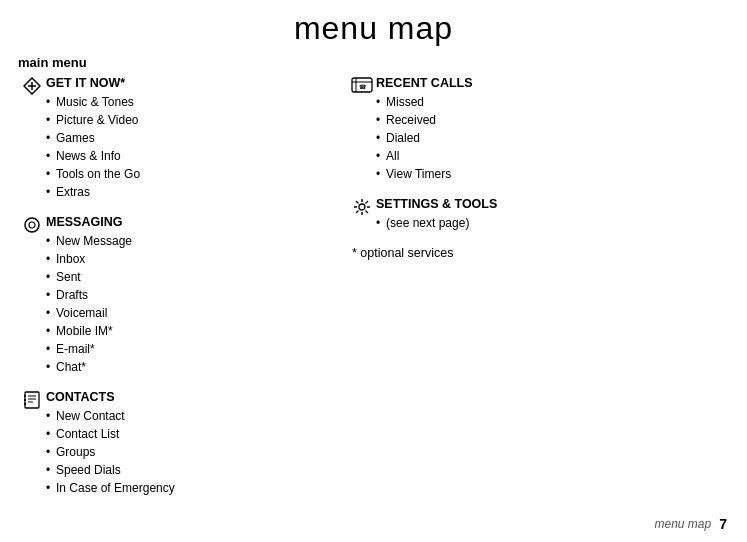 This screenshot has width=747, height=542. Describe the element at coordinates (527, 156) in the screenshot. I see `list-item: All` at that location.